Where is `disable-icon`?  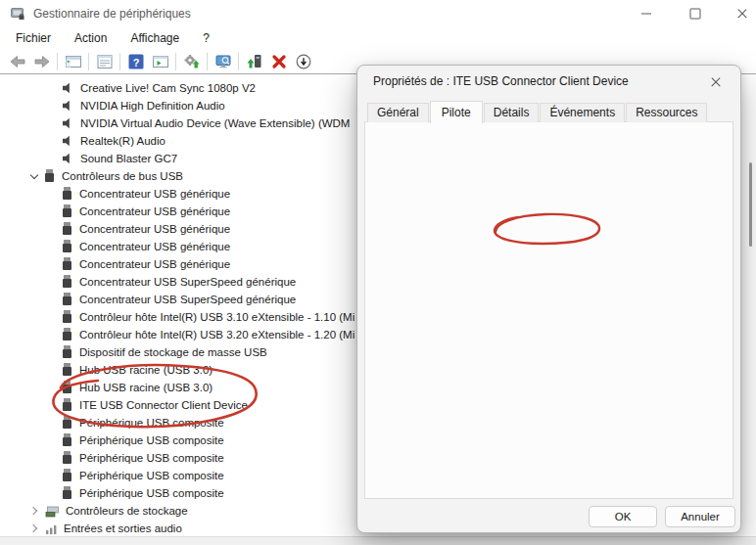
disable-icon is located at coordinates (304, 62).